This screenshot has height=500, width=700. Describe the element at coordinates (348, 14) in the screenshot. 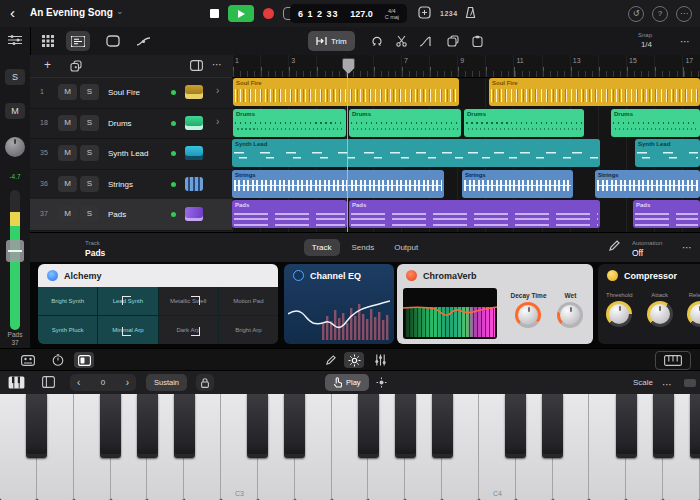

I see `lcd-display: 6 1 2 33 127.0 4/4 C maj` at that location.